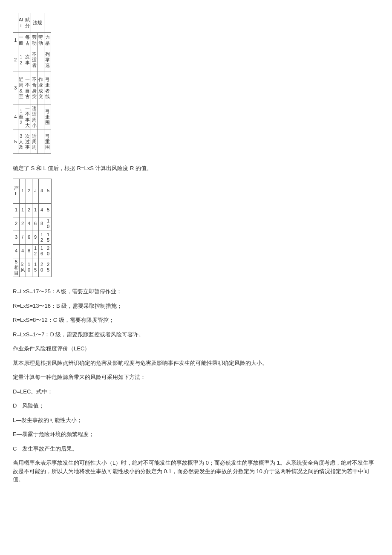 Image resolution: width=392 pixels, height=555 pixels. What do you see at coordinates (32, 237) in the screenshot?
I see `table-row: 3 / 6 9 12 15` at bounding box center [32, 237].